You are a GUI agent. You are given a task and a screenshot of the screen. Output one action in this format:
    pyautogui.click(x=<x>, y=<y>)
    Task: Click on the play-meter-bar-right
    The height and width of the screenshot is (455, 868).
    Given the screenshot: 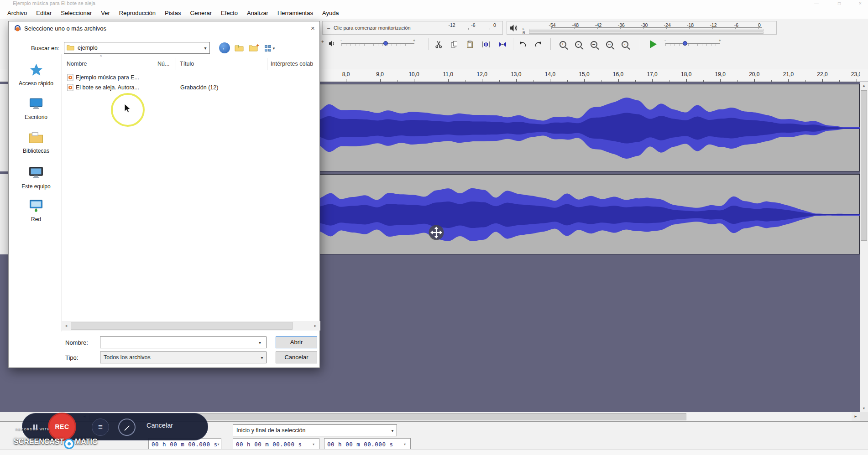 What is the action you would take?
    pyautogui.click(x=646, y=33)
    